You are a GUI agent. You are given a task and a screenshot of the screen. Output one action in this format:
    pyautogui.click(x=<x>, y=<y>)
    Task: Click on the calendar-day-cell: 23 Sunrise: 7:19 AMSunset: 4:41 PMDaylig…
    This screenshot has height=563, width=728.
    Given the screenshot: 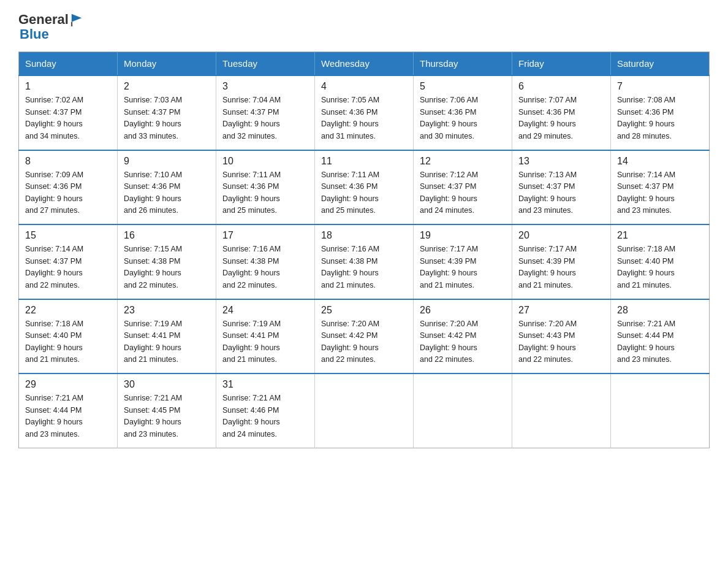 What is the action you would take?
    pyautogui.click(x=167, y=337)
    